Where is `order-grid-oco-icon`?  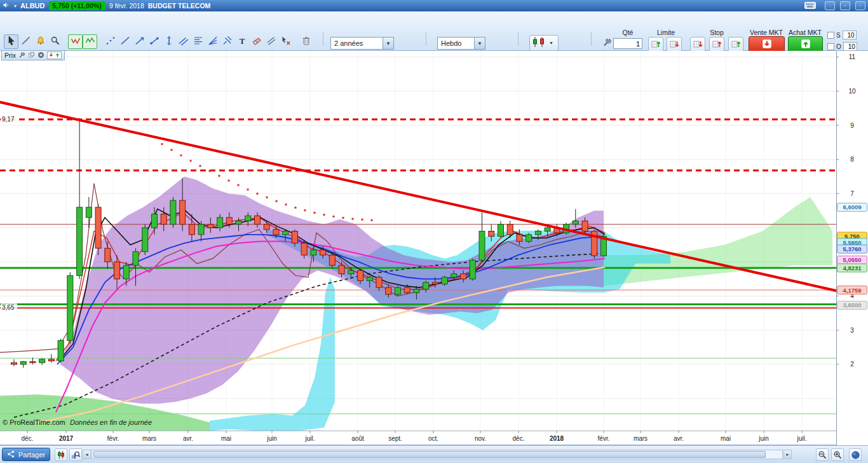 order-grid-oco-icon is located at coordinates (736, 45).